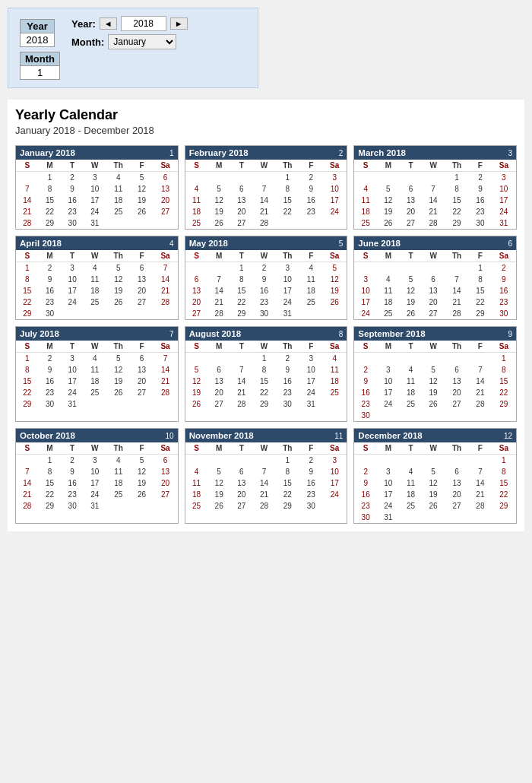 This screenshot has height=783, width=532. What do you see at coordinates (50, 359) in the screenshot?
I see `day-cell: 2` at bounding box center [50, 359].